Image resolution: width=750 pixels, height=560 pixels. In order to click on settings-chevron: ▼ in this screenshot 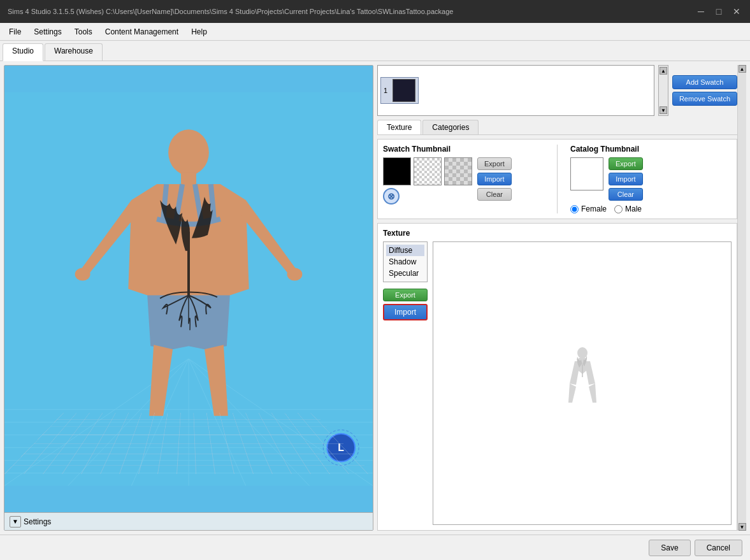, I will do `click(15, 522)`.